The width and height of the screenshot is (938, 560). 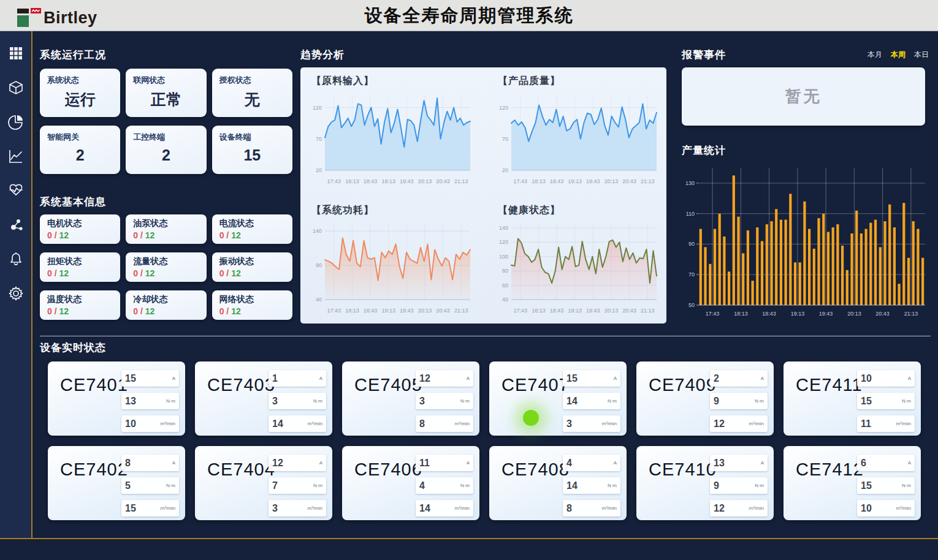 What do you see at coordinates (16, 225) in the screenshot?
I see `sidebar-item-topology` at bounding box center [16, 225].